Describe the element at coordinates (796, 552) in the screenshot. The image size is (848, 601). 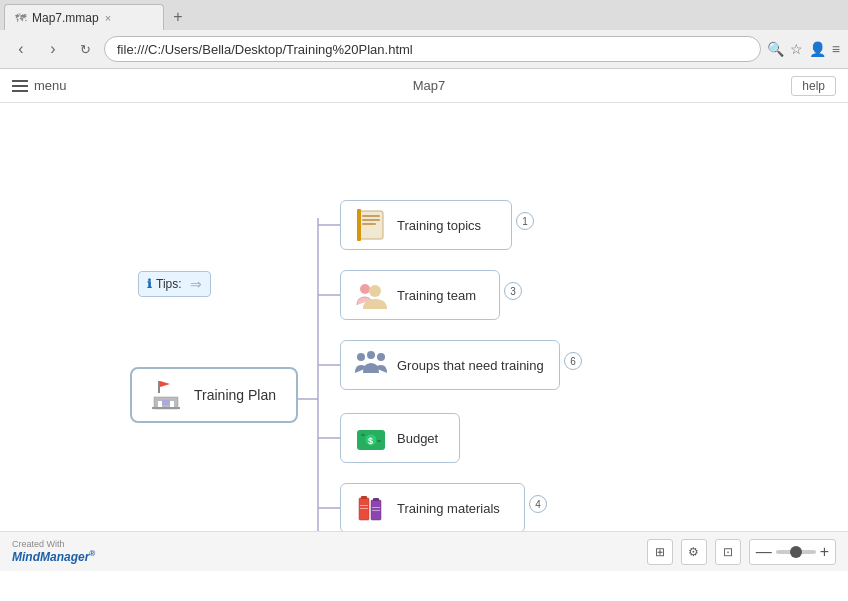
I see `zoom-track` at that location.